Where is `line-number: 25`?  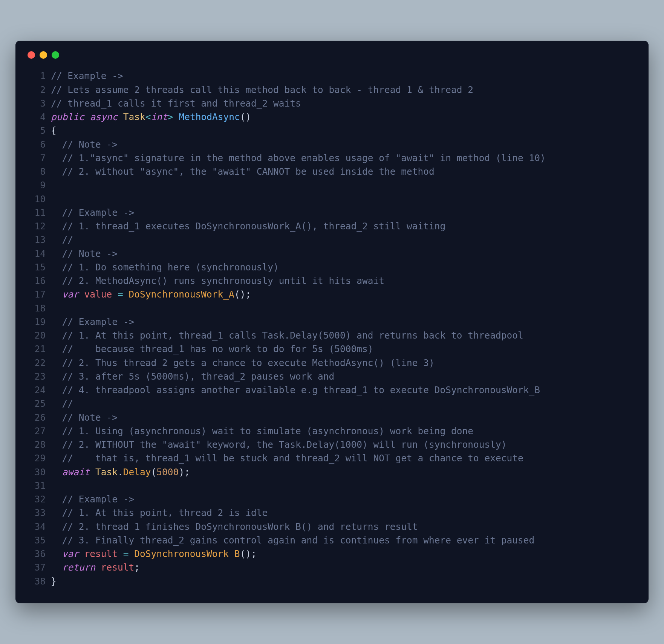 line-number: 25 is located at coordinates (37, 404).